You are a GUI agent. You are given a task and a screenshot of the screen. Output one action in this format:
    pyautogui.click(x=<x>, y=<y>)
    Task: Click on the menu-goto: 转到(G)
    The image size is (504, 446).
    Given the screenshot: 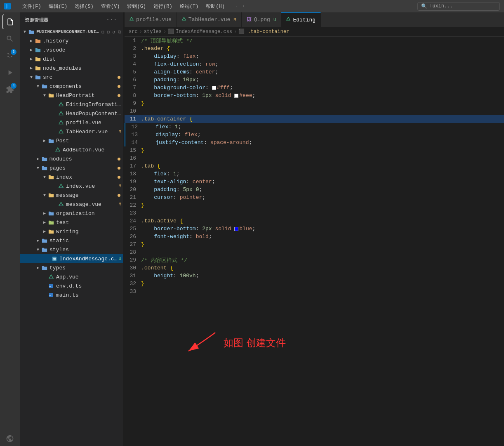 What is the action you would take?
    pyautogui.click(x=137, y=7)
    